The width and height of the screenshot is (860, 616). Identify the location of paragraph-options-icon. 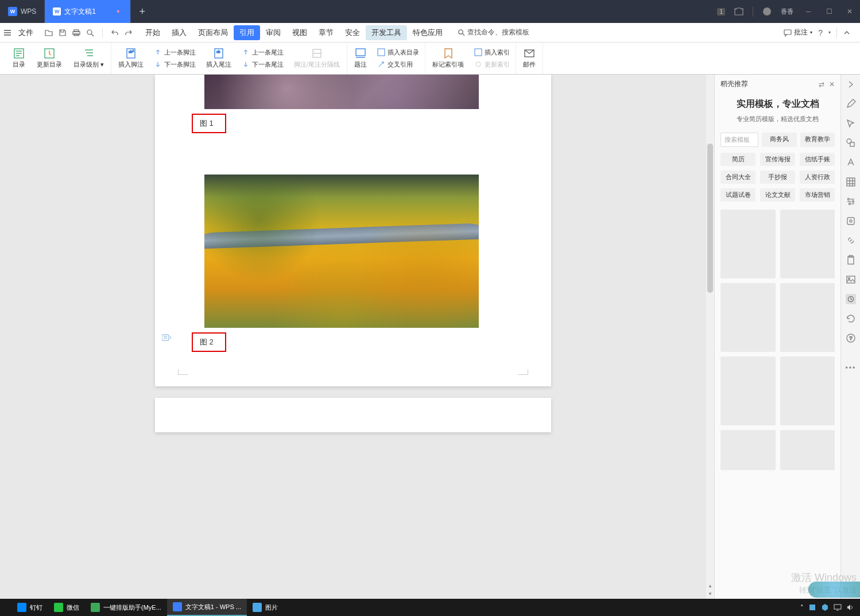
(167, 338).